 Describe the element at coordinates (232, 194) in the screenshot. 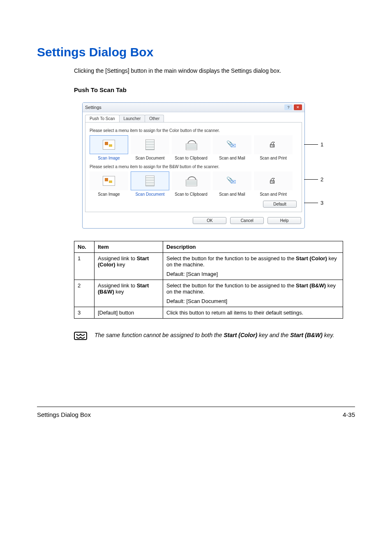

I see `bw-option-label: Scan and Mail` at that location.